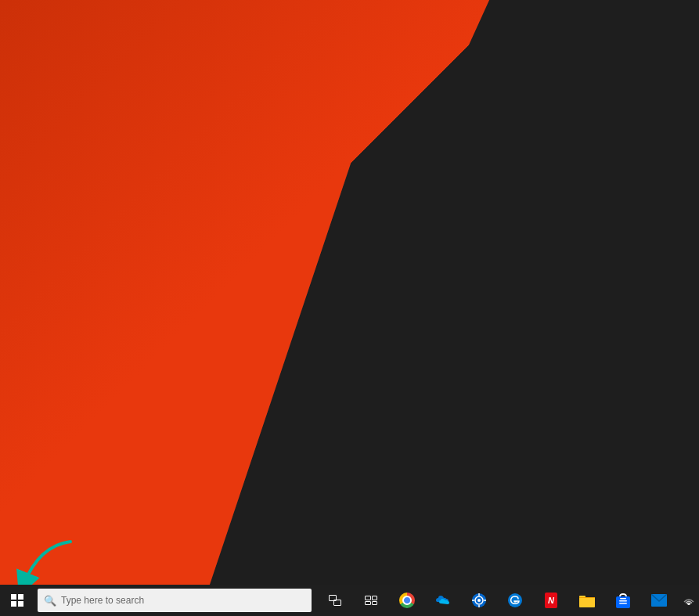 The width and height of the screenshot is (699, 616). What do you see at coordinates (175, 600) in the screenshot?
I see `search-bar: 🔍 Type here to search` at bounding box center [175, 600].